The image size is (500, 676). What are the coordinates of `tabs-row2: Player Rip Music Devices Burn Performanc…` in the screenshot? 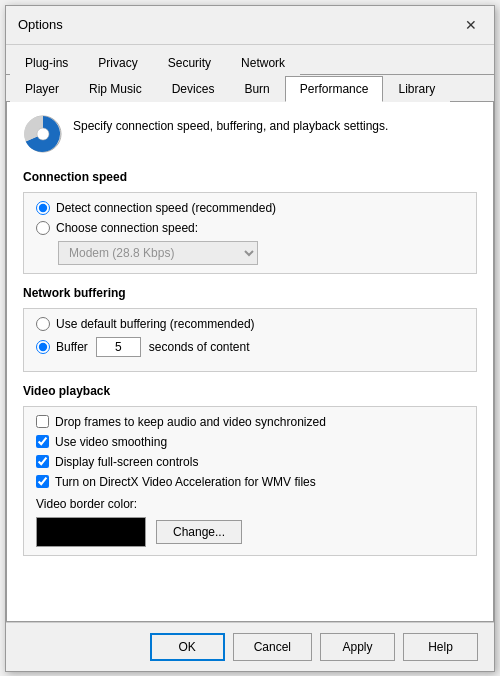 It's located at (250, 88).